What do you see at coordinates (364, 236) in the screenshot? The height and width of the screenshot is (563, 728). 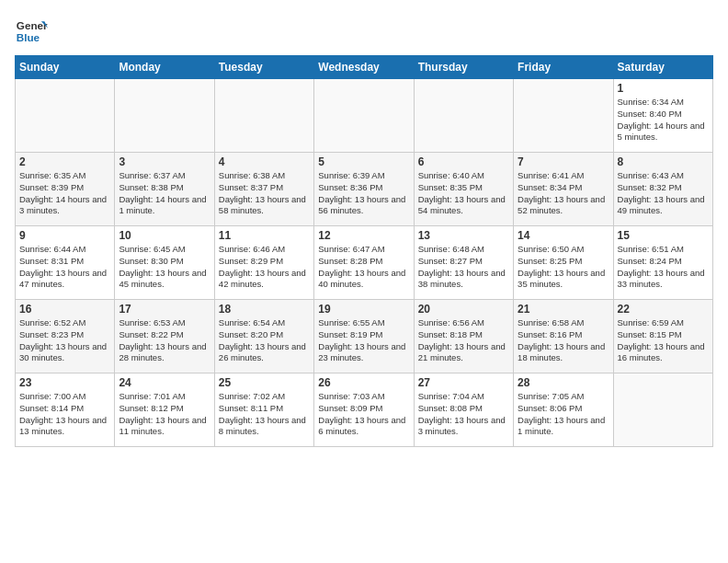 I see `day-number: 12` at bounding box center [364, 236].